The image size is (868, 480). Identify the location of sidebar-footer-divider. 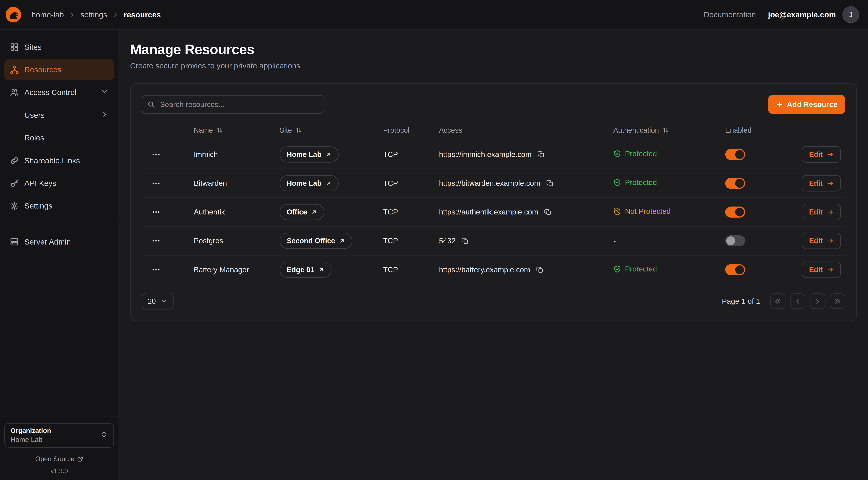
(59, 416).